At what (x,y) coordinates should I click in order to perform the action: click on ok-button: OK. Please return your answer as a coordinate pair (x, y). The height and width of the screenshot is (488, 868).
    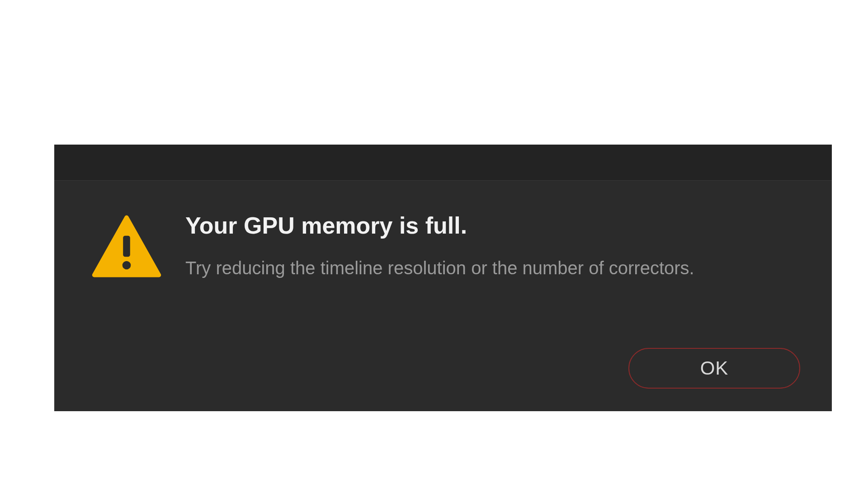
    Looking at the image, I should click on (714, 368).